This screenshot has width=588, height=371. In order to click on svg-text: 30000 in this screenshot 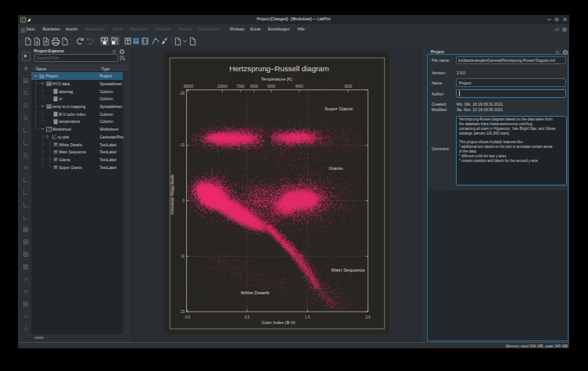, I will do `click(188, 86)`.